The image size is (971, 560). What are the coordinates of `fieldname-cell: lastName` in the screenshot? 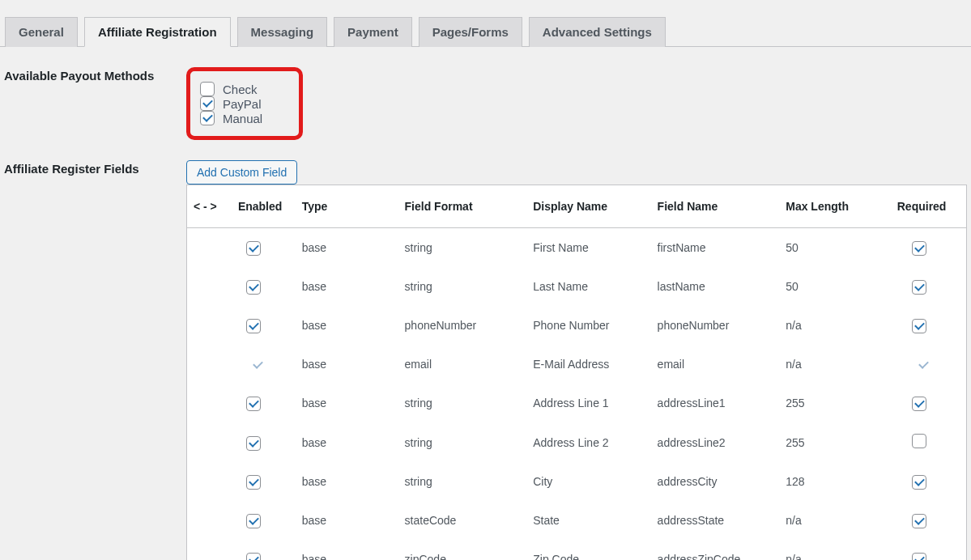 It's located at (714, 286).